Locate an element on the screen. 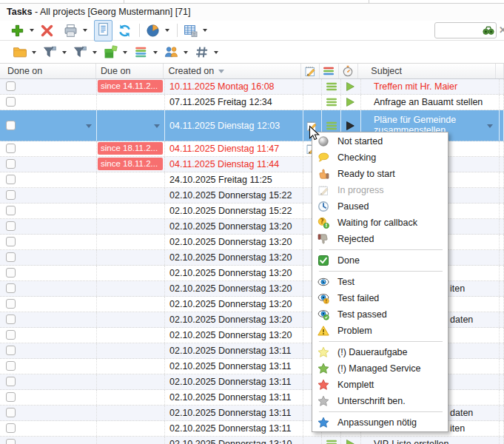 This screenshot has width=504, height=444. group-button is located at coordinates (115, 53).